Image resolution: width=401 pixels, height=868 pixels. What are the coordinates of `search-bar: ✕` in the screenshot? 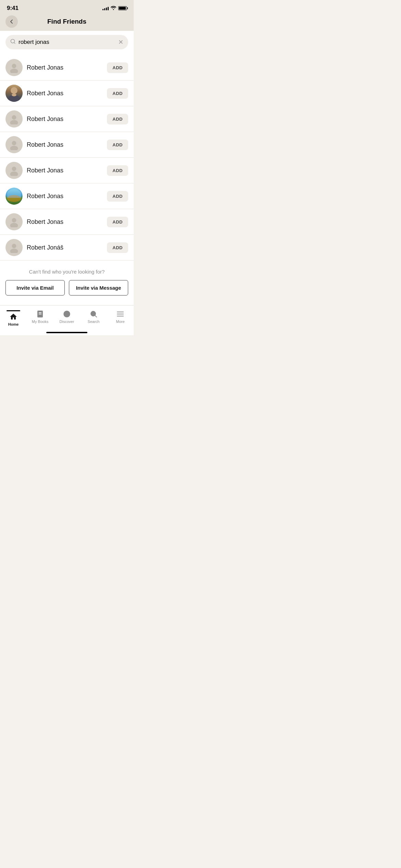 It's located at (67, 42).